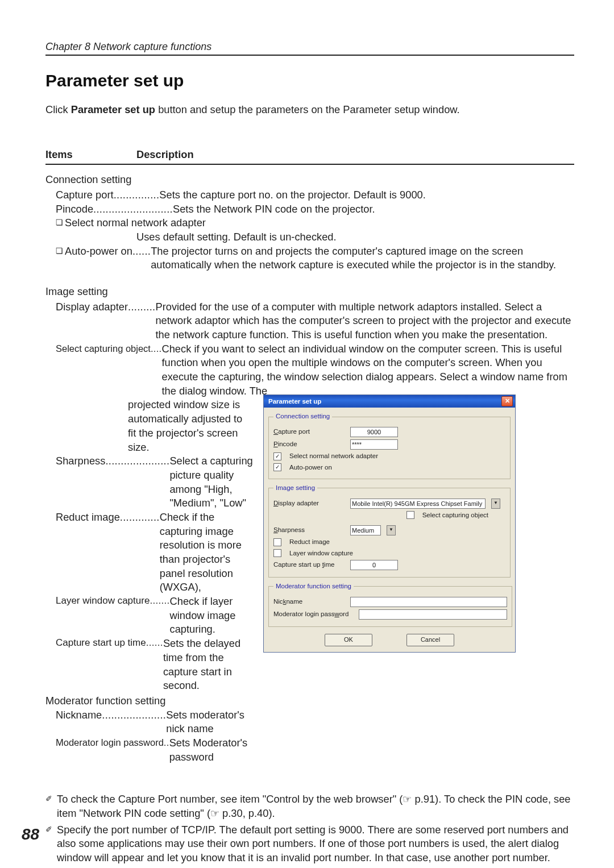  What do you see at coordinates (309, 602) in the screenshot?
I see `lbl-nickname: Nickname` at bounding box center [309, 602].